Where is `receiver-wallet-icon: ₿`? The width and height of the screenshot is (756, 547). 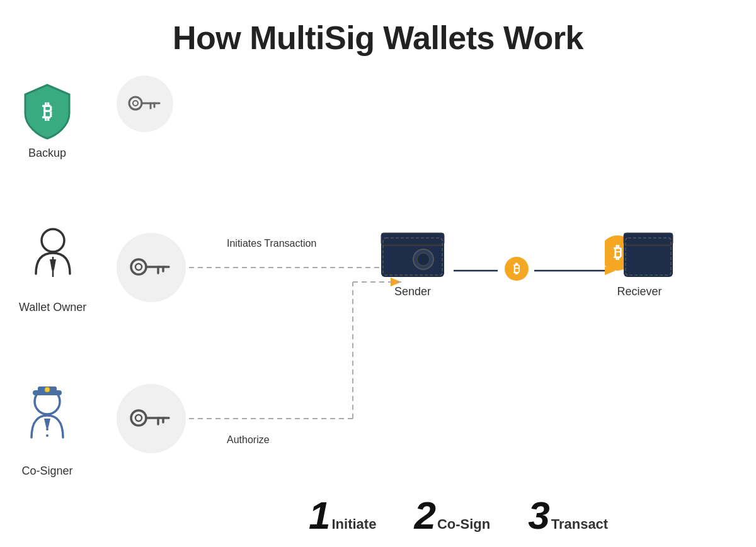 receiver-wallet-icon: ₿ is located at coordinates (639, 253).